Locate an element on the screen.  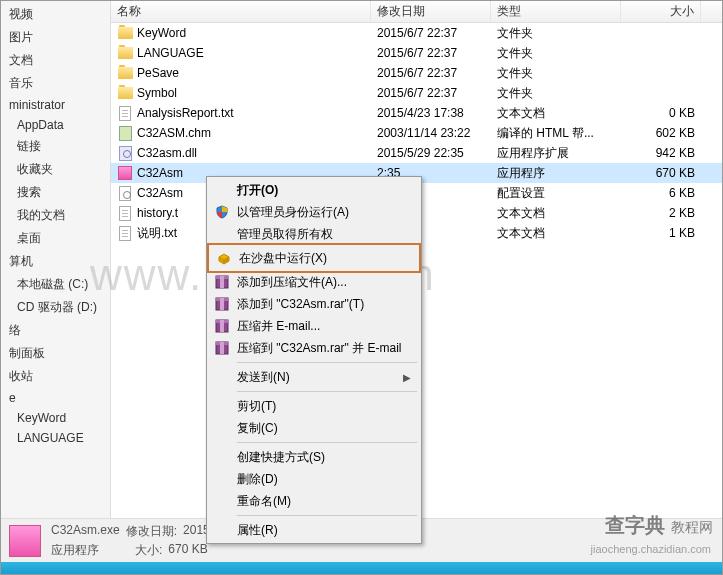
sidebar-item: 我的文档 is located at coordinates (56, 216).